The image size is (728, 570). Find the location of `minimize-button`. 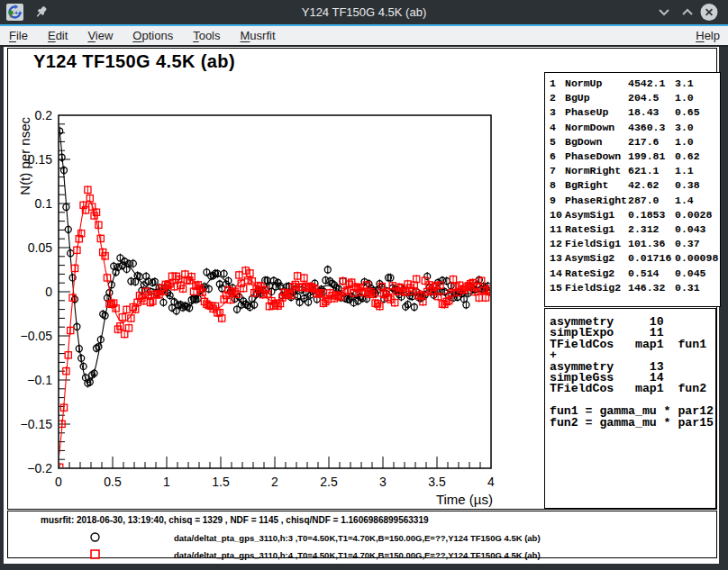

minimize-button is located at coordinates (664, 13).